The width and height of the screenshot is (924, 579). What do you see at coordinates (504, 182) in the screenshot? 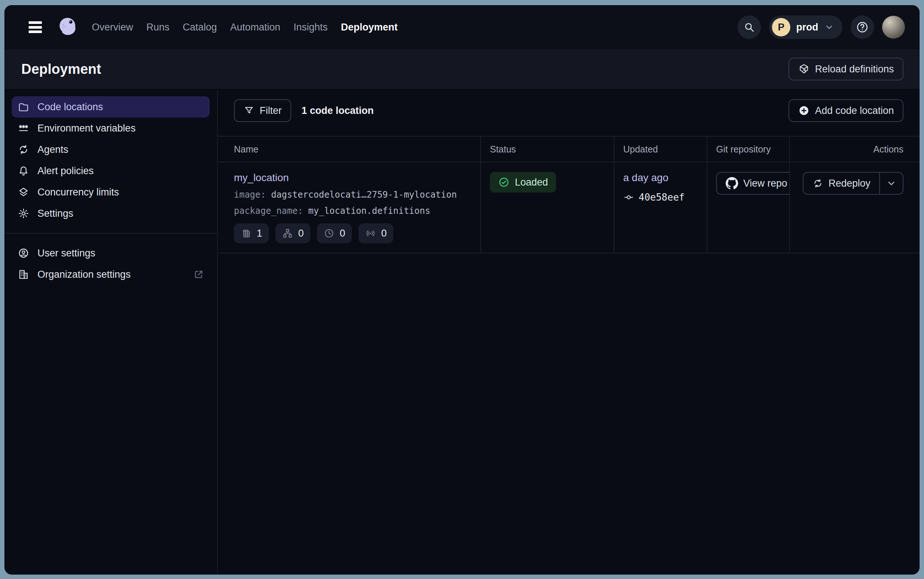
I see `check-circle-icon` at bounding box center [504, 182].